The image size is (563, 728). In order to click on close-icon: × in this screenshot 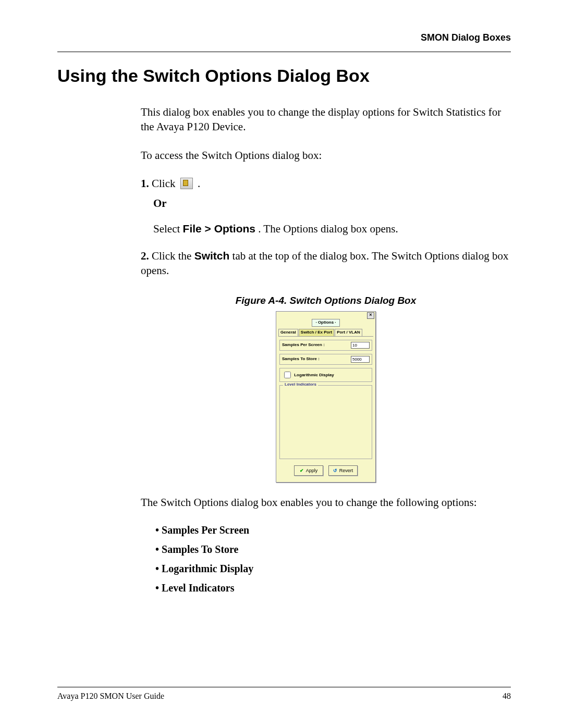, I will do `click(371, 316)`.